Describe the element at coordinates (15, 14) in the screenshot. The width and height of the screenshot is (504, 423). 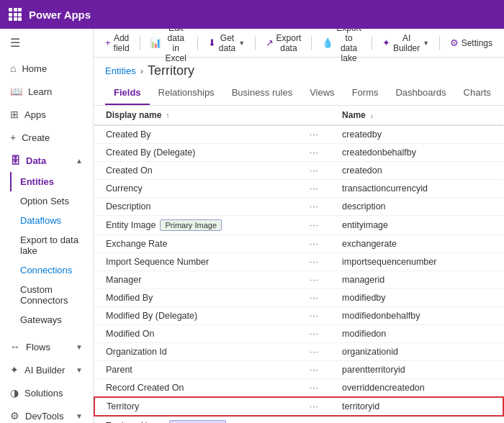
I see `app-grid-icon` at that location.